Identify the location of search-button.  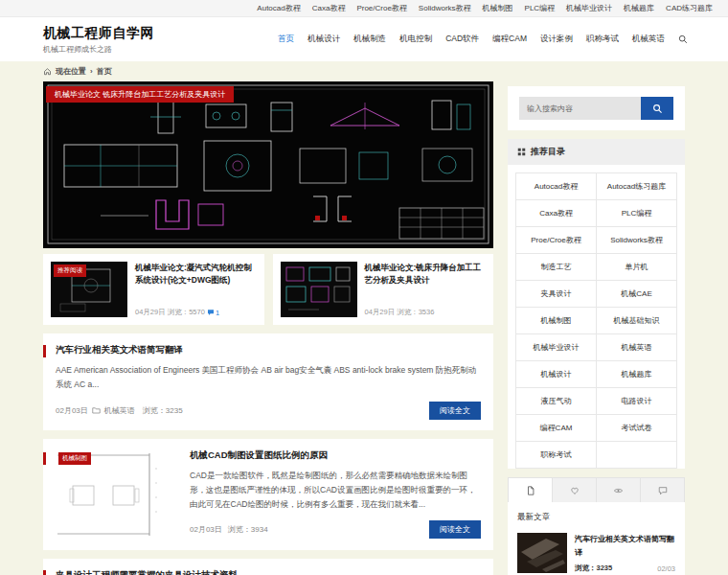
(657, 108).